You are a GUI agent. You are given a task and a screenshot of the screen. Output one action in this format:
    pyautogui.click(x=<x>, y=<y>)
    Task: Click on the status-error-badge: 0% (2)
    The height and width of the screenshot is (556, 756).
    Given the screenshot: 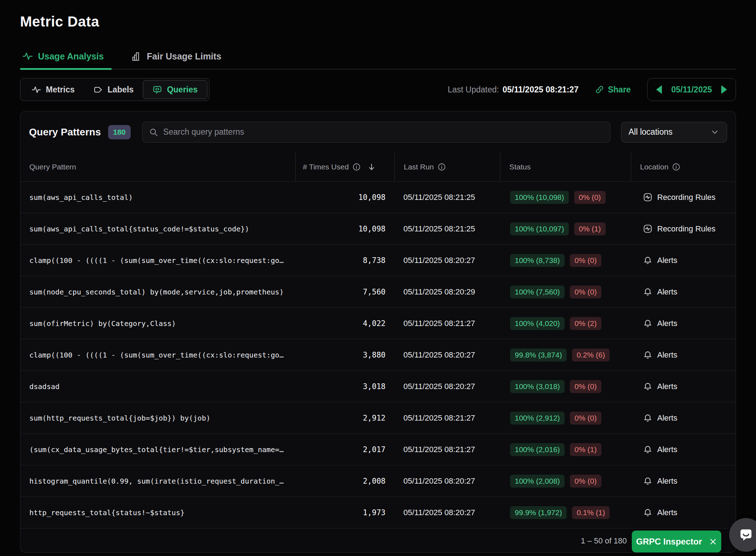 What is the action you would take?
    pyautogui.click(x=586, y=323)
    